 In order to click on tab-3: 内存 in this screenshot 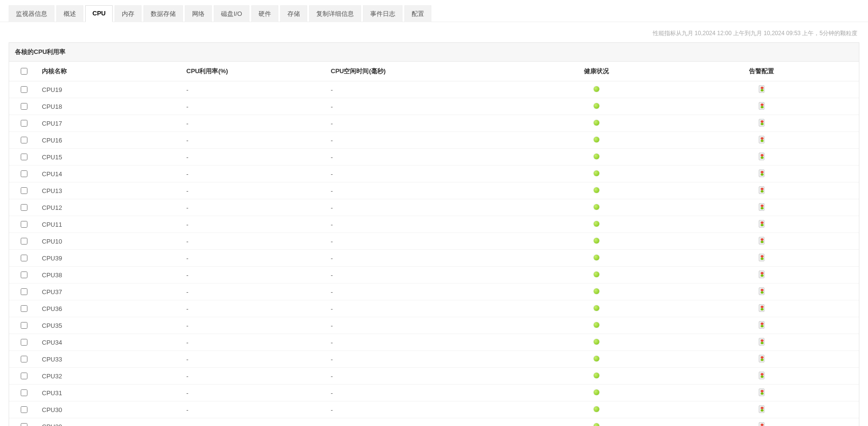, I will do `click(128, 13)`.